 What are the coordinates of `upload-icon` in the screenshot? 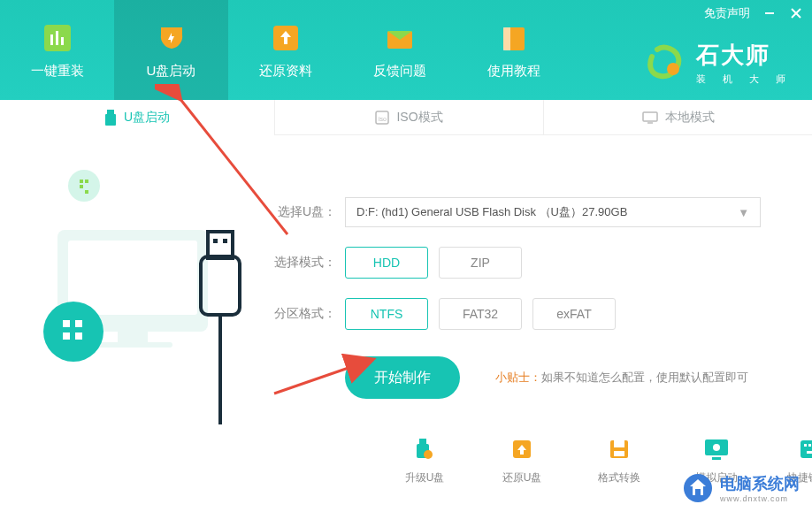 It's located at (286, 38).